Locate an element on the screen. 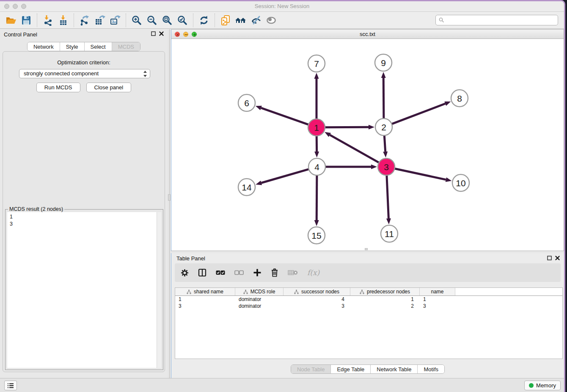 The image size is (567, 392). zoom-selected-icon is located at coordinates (182, 20).